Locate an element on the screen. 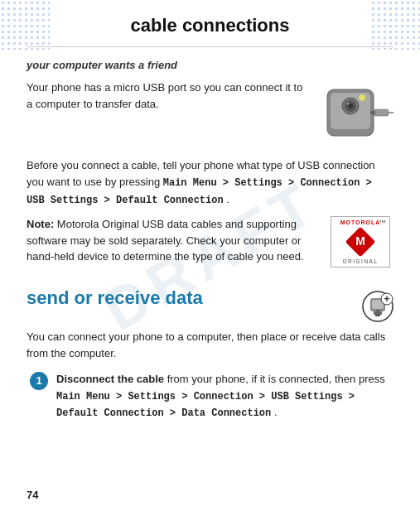 The width and height of the screenshot is (420, 511). step1-number: 1 is located at coordinates (39, 381).